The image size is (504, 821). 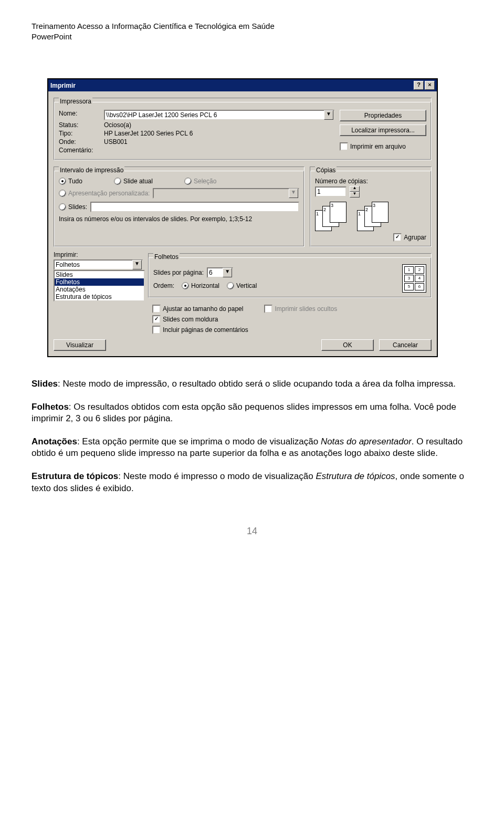 What do you see at coordinates (429, 85) in the screenshot?
I see `close-button: ×` at bounding box center [429, 85].